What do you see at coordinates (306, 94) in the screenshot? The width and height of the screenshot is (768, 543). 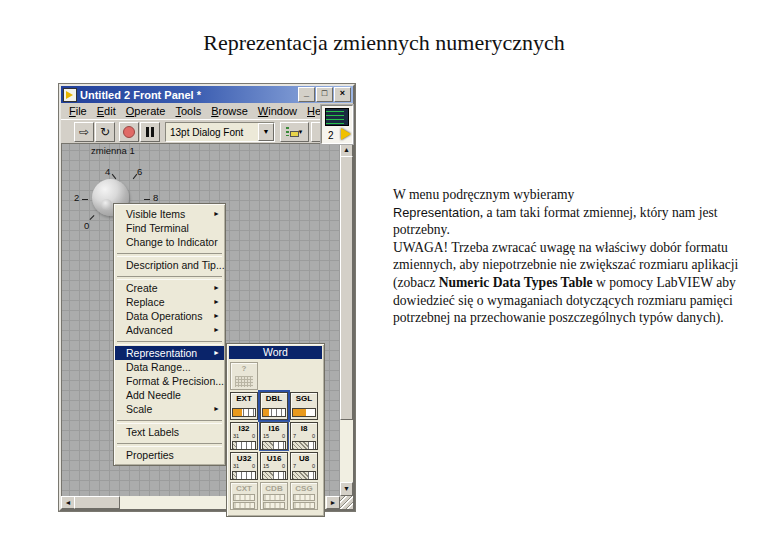 I see `minimize-button: _` at bounding box center [306, 94].